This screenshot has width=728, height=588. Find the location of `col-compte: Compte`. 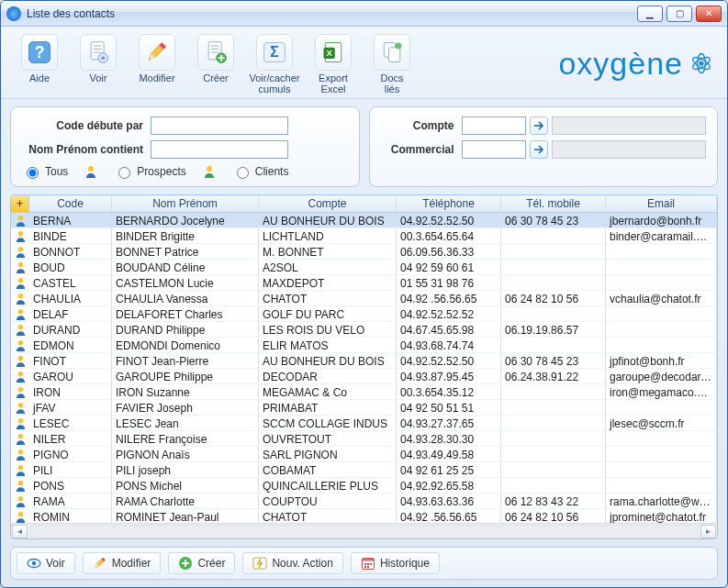

col-compte: Compte is located at coordinates (328, 204).